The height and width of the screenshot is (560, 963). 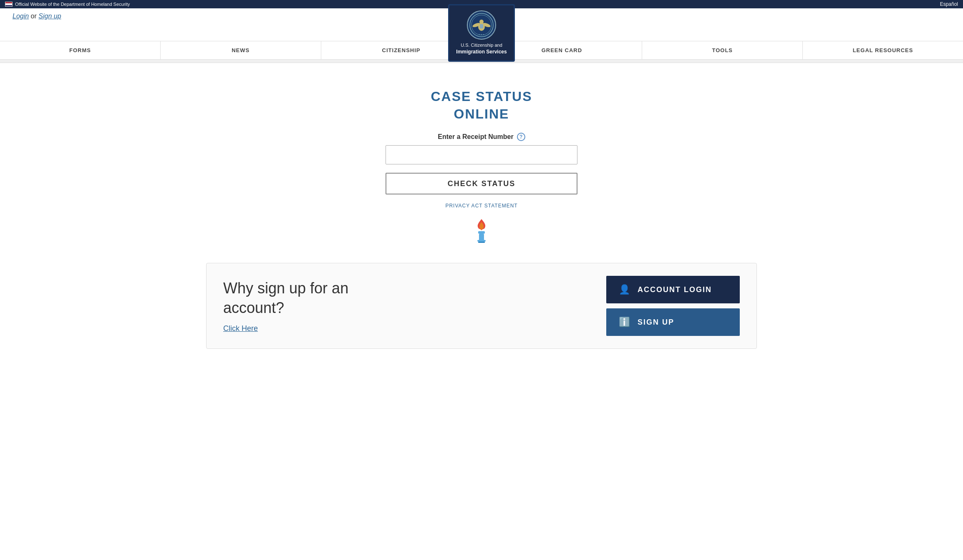 I want to click on official-text: Official Website of the Department of Ho…, so click(x=73, y=4).